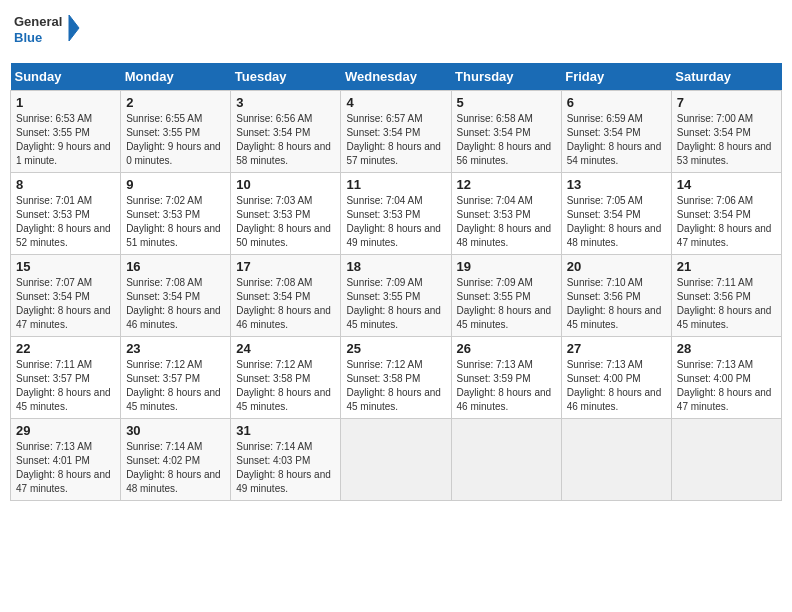 The height and width of the screenshot is (612, 792). I want to click on day-cell: 3 Sunrise: 6:56 AM Sunset: 3:54 PM Dayli…, so click(286, 132).